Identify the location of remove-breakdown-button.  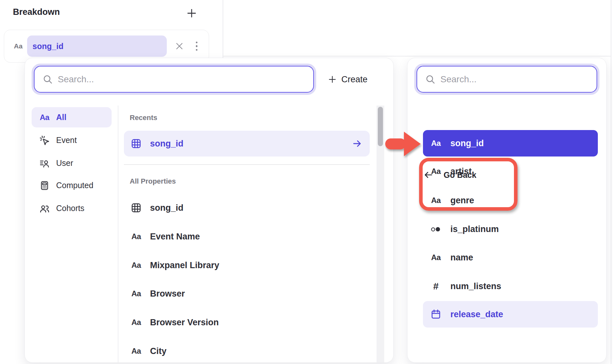
(179, 46).